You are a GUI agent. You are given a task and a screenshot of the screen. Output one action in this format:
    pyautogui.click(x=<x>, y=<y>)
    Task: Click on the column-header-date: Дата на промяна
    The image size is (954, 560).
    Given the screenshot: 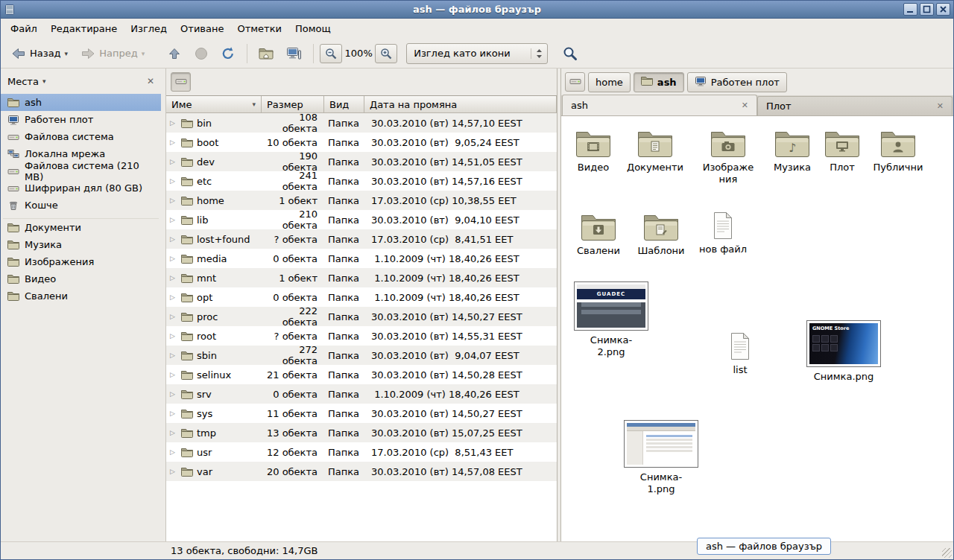 What is the action you would take?
    pyautogui.click(x=461, y=104)
    